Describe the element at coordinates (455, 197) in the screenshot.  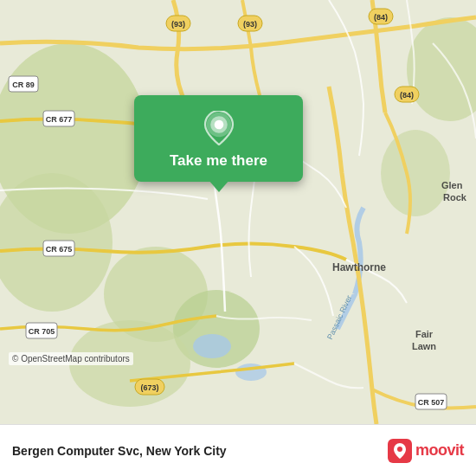
I see `svg-text: Rock` at that location.